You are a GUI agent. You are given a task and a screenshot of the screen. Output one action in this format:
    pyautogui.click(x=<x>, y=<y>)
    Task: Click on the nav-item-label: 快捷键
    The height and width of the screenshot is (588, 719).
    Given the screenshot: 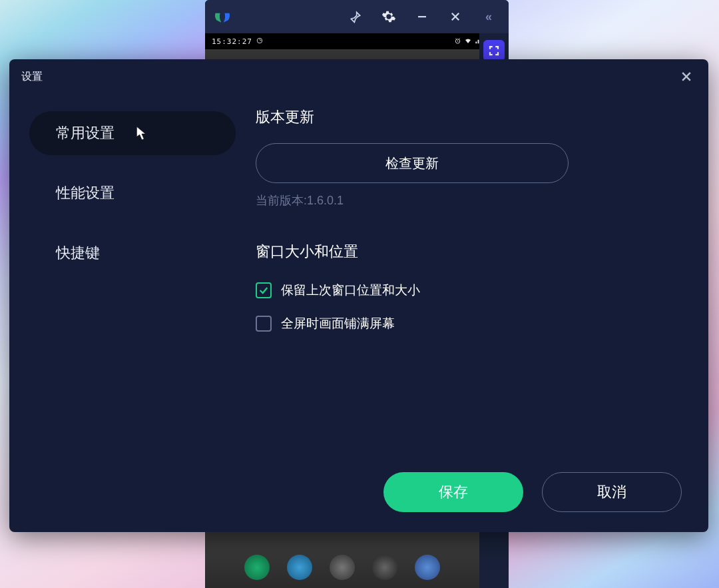 What is the action you would take?
    pyautogui.click(x=78, y=253)
    